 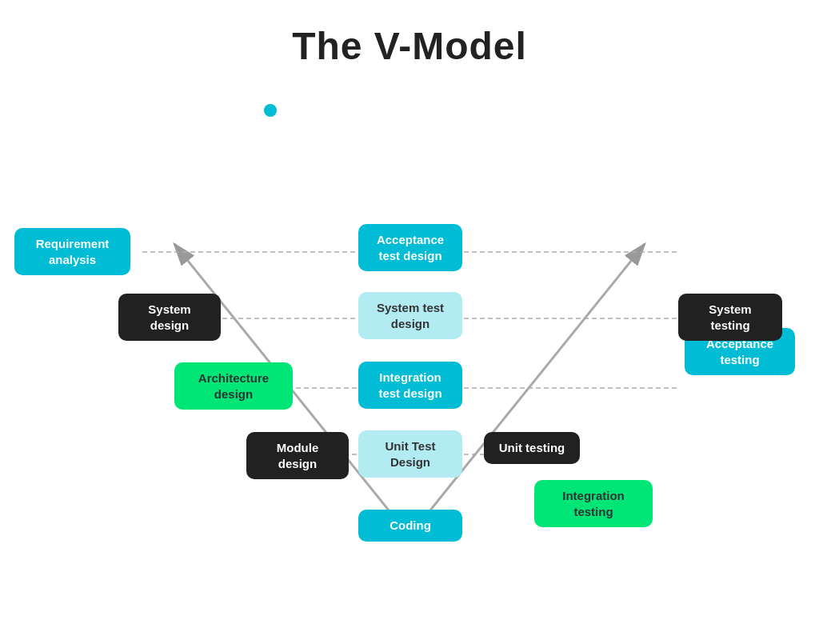 I want to click on box-requirement-analysis: Requirement analysis, so click(x=72, y=251).